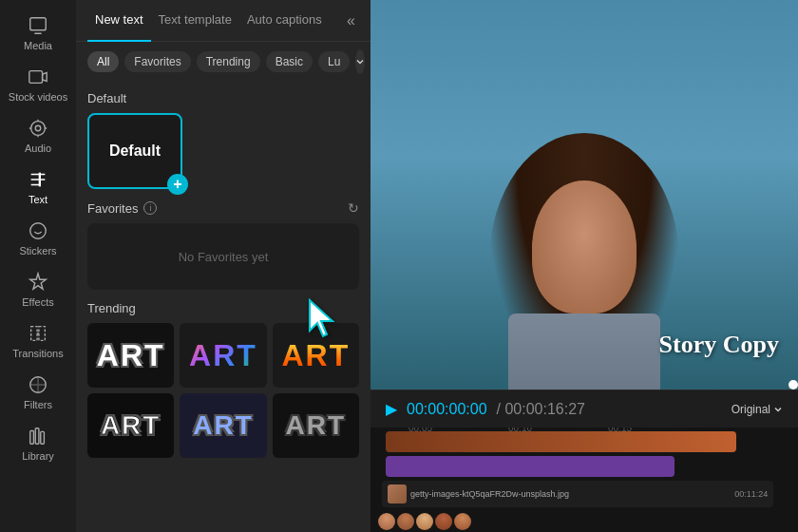 The width and height of the screenshot is (798, 532). Describe the element at coordinates (38, 180) in the screenshot. I see `text-icon` at that location.